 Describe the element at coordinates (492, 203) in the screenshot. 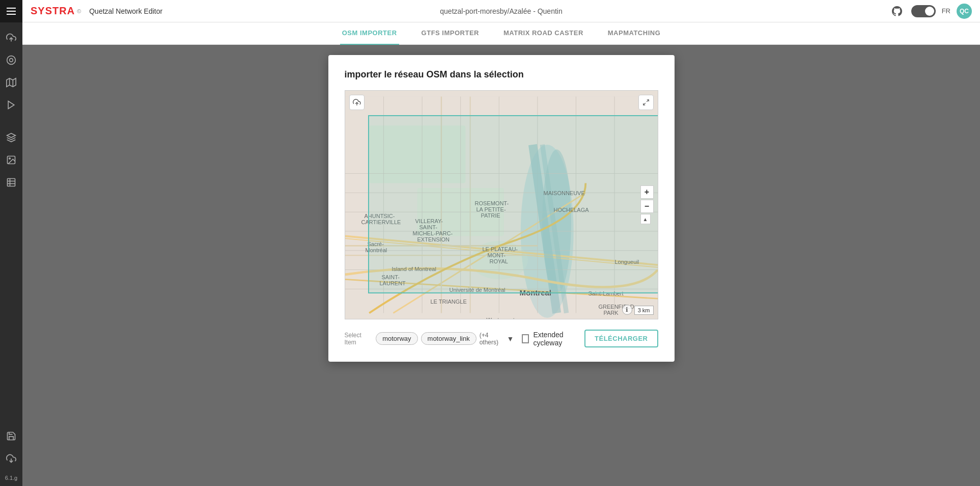

I see `map-label-rosemont1: ROSEMONT-` at that location.